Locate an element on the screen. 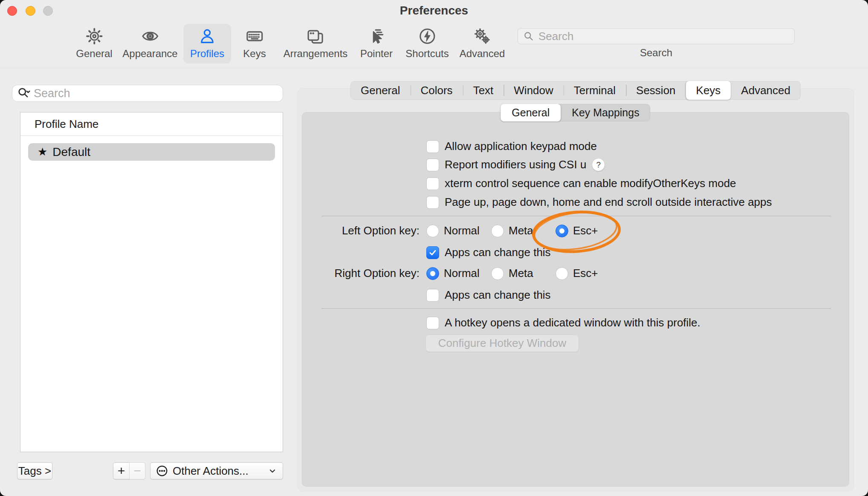 The image size is (868, 496). remove-profile-button: − is located at coordinates (137, 471).